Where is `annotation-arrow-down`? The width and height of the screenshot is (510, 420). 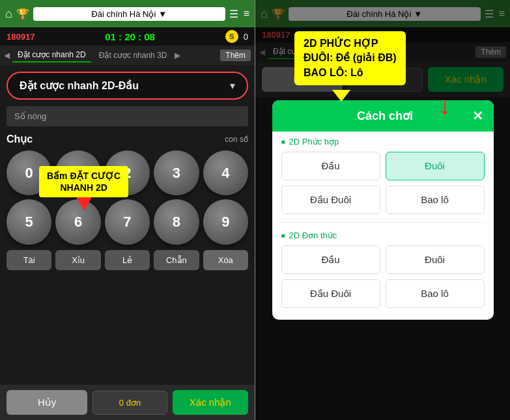 annotation-arrow-down is located at coordinates (84, 204).